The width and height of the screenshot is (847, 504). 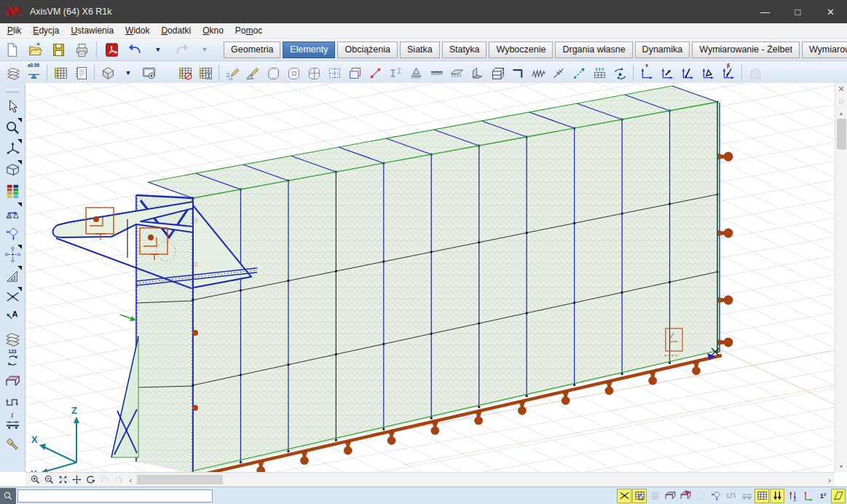 I want to click on draw-node-button, so click(x=232, y=73).